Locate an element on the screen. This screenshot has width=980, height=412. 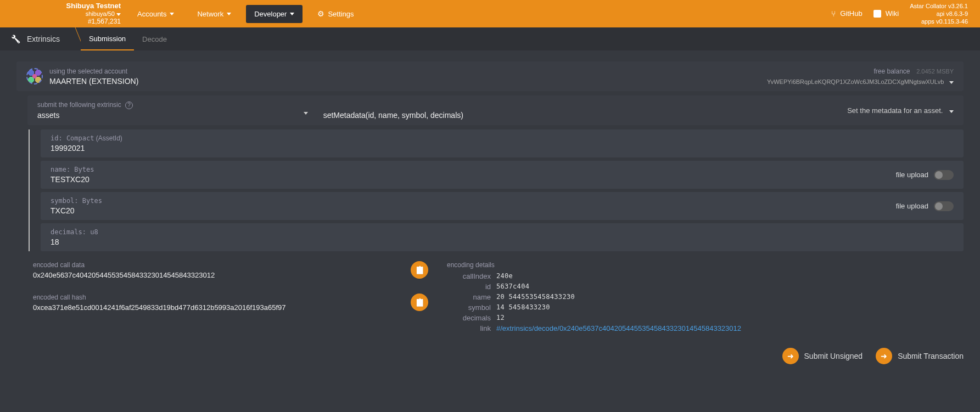
best-block: #1,567,231 is located at coordinates (60, 21).